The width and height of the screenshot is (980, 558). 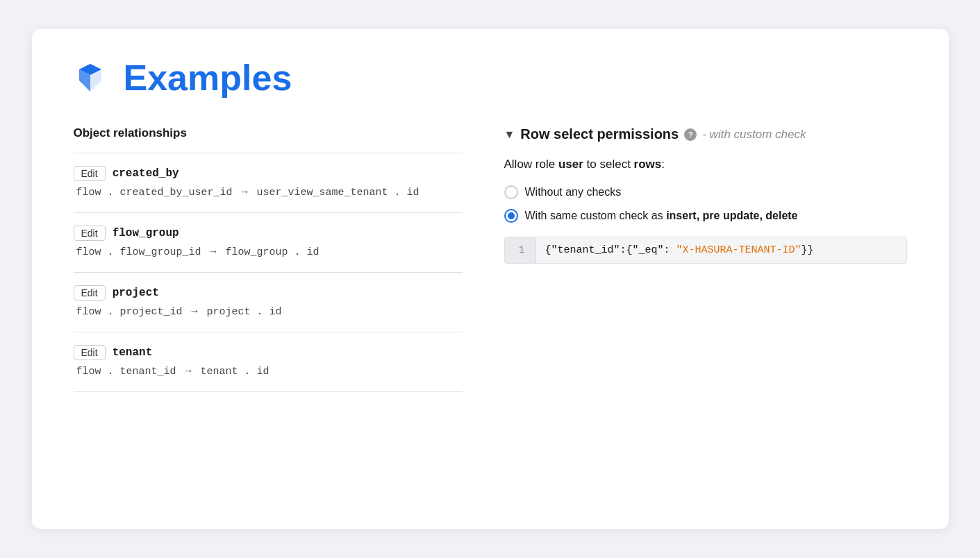 I want to click on allow-text: Allow role user to select rows:, so click(x=706, y=164).